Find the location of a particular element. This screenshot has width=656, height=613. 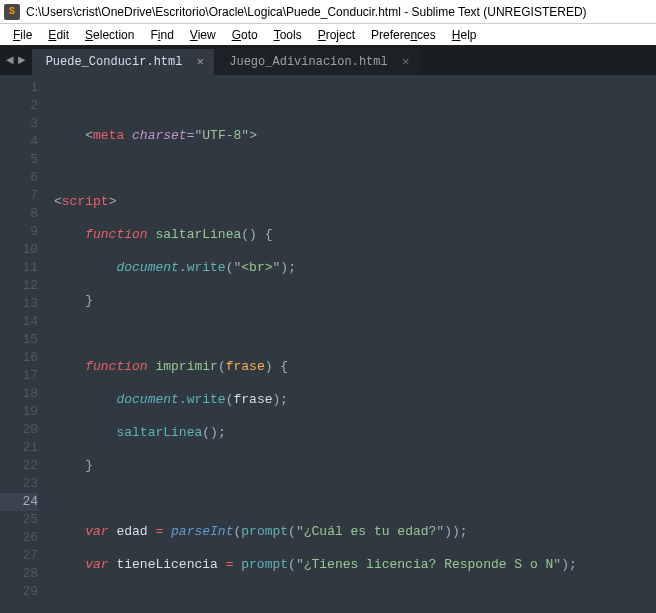

line-number: 7 is located at coordinates (19, 196).